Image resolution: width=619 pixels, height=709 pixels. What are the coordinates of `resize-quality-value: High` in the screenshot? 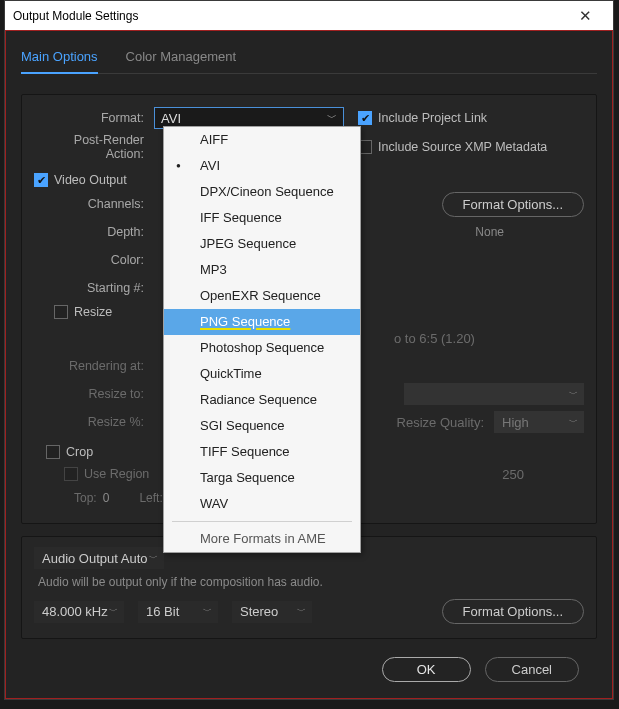 It's located at (516, 422).